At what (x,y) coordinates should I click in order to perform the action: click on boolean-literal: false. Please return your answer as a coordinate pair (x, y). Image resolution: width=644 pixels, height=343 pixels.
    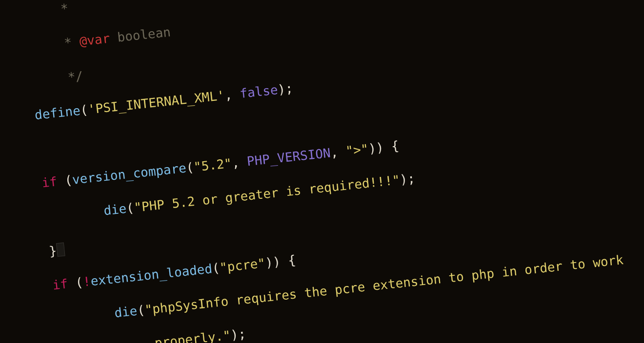
    Looking at the image, I should click on (259, 92).